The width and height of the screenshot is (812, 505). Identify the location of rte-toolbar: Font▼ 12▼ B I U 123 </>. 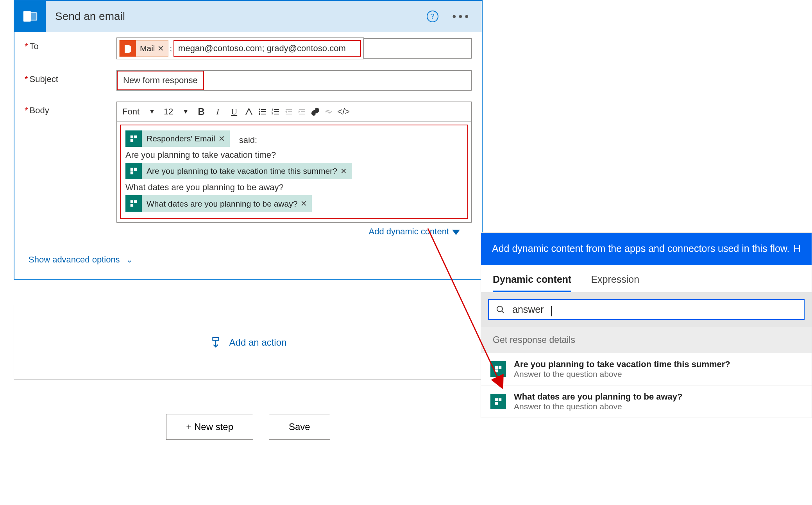
(294, 111).